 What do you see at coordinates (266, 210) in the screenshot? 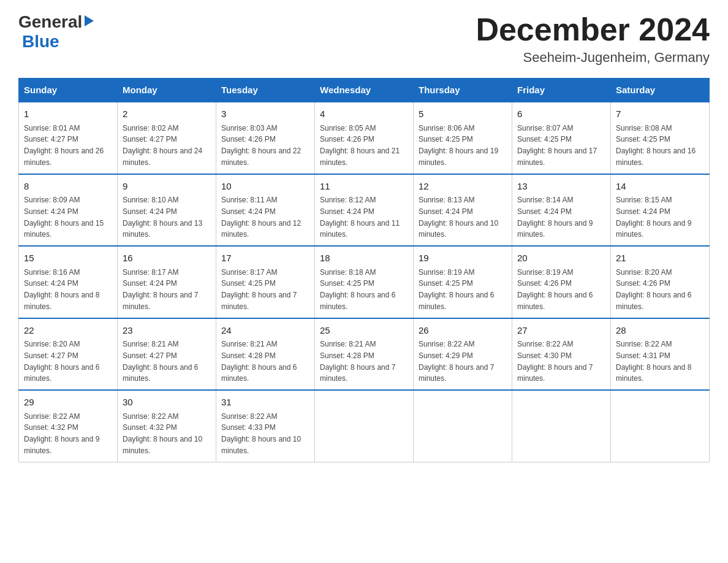
I see `table-row: 10 Sunrise: 8:11 AMSunset: 4:24 PMDaylig…` at bounding box center [266, 210].